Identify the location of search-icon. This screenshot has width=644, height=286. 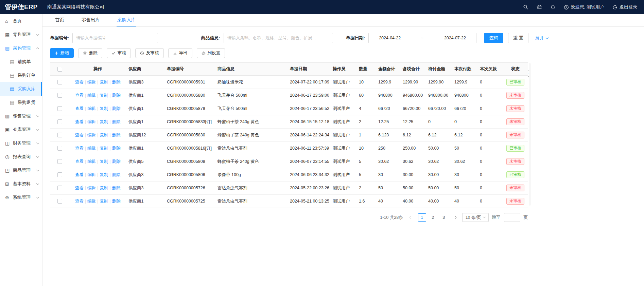
(526, 7).